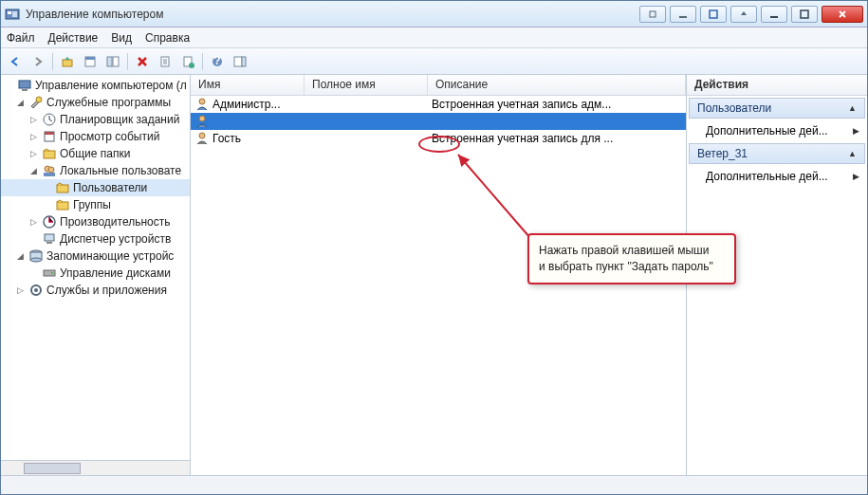 Image resolution: width=868 pixels, height=495 pixels. Describe the element at coordinates (49, 171) in the screenshot. I see `users-icon` at that location.